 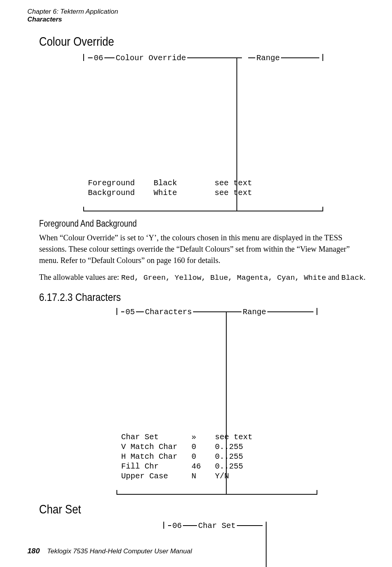 What do you see at coordinates (111, 183) in the screenshot?
I see `menu-row-label: Foreground` at bounding box center [111, 183].